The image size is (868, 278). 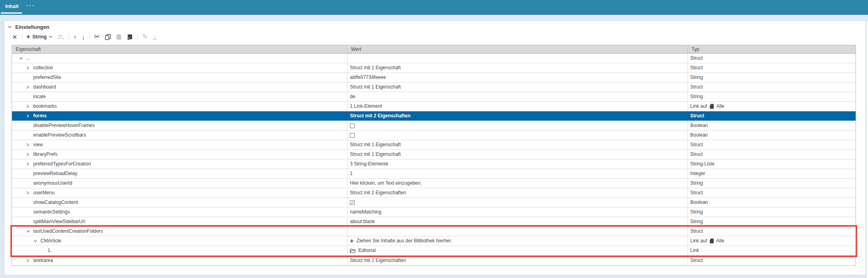 I want to click on property-value-cell: 3 String-Elemente, so click(x=518, y=164).